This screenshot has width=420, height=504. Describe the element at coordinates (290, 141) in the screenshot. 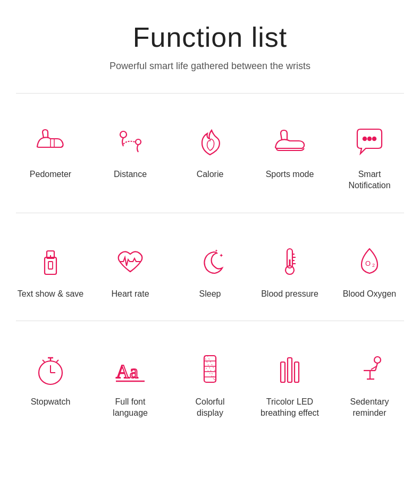

I see `sports-mode-icon` at that location.